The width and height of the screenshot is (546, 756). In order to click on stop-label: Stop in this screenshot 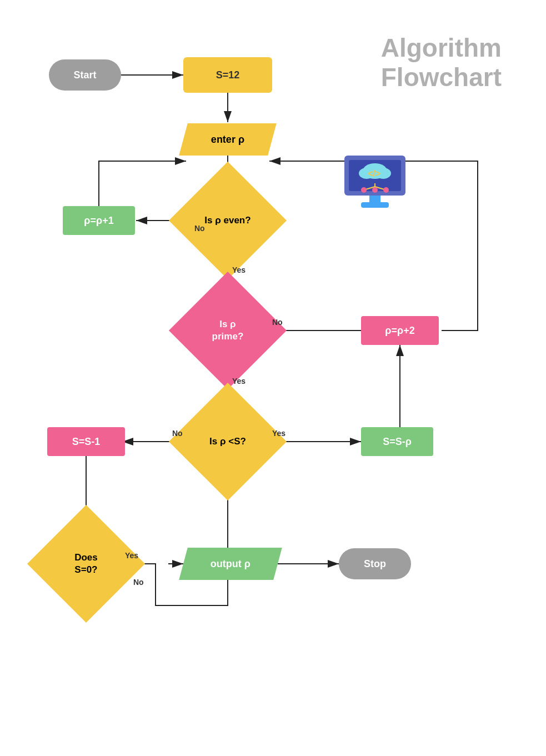, I will do `click(375, 564)`.